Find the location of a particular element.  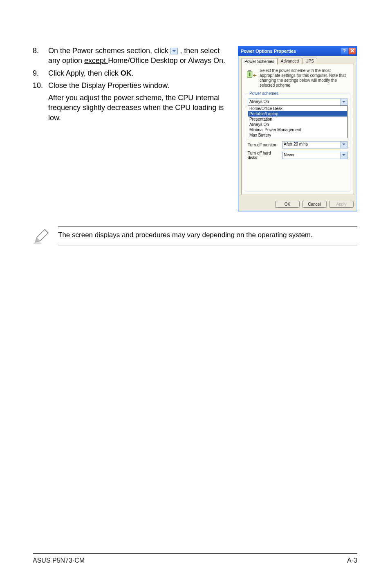

scheme-combobox: Always On Home/Office Desk Portable/Lapt… is located at coordinates (298, 102).